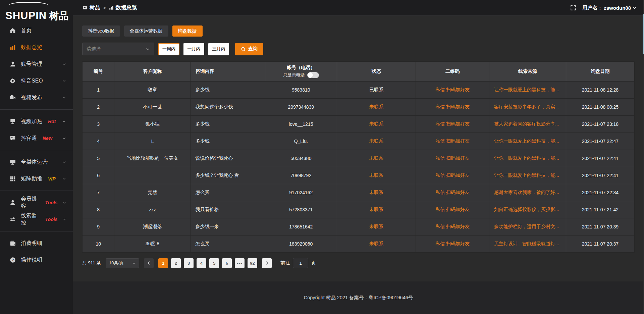 The height and width of the screenshot is (314, 644). I want to click on cell-source: 无主灯设计，智能磁吸轨道灯..., so click(528, 244).